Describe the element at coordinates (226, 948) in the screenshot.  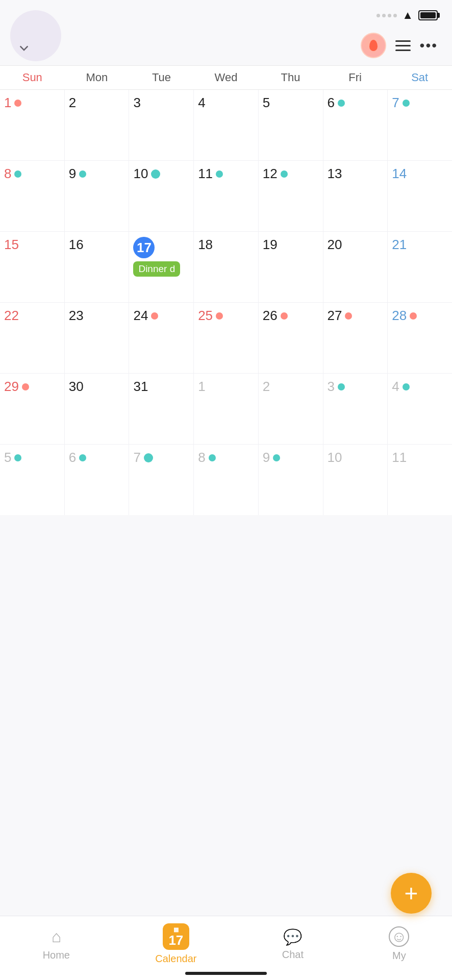
I see `bottom-navigation: ⌂ Home ▦ 17 Calendar 💬 Chat ☺ My` at that location.